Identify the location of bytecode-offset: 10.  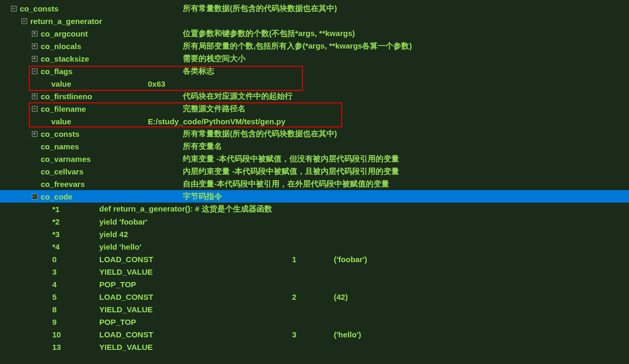
(76, 334).